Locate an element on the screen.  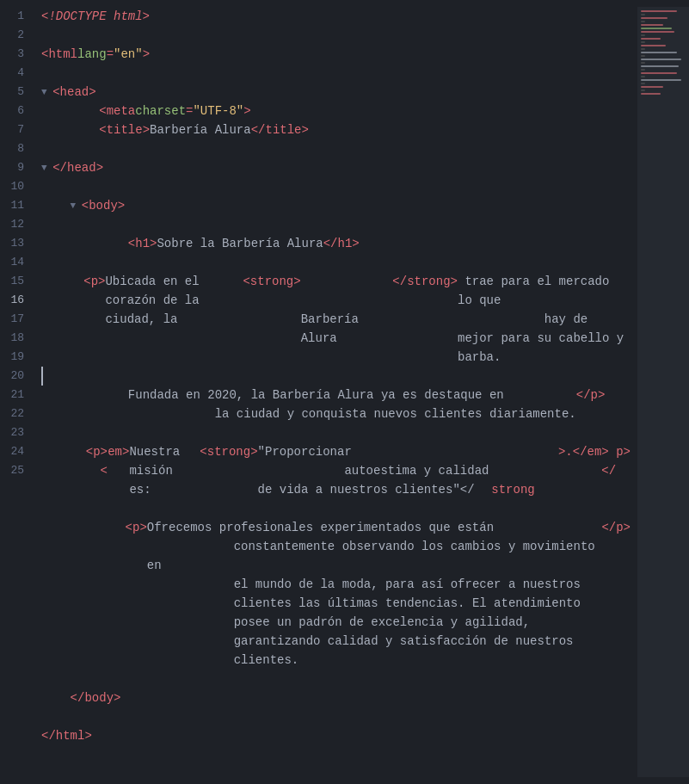
p3-text: Ofrecemos profesionales experimentados q… is located at coordinates (375, 594).